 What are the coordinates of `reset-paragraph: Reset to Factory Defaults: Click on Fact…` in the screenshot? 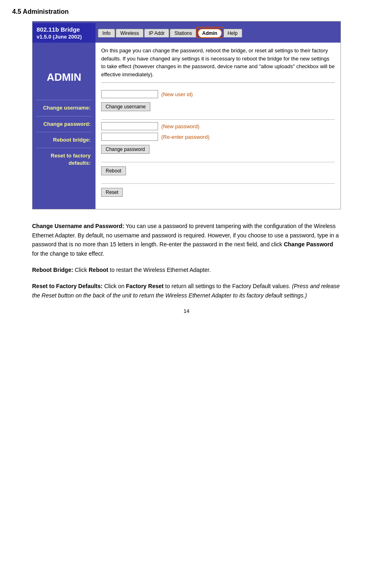 It's located at (186, 291).